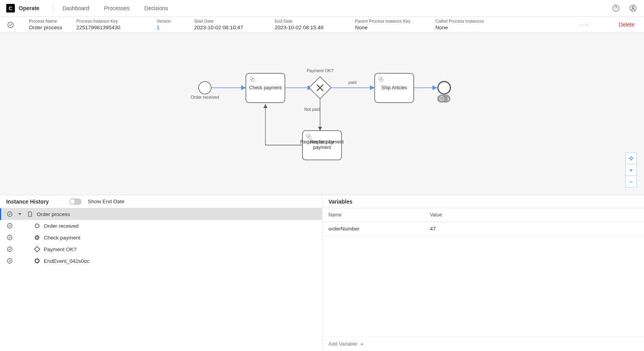 This screenshot has width=644, height=351. Describe the element at coordinates (467, 25) in the screenshot. I see `col-called: Called Process Instances None` at that location.